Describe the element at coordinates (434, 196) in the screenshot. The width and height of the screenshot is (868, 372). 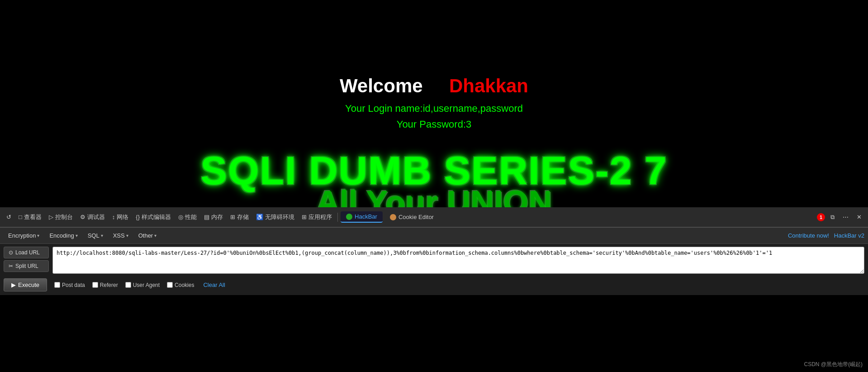
I see `union-title: All Your UNION` at that location.